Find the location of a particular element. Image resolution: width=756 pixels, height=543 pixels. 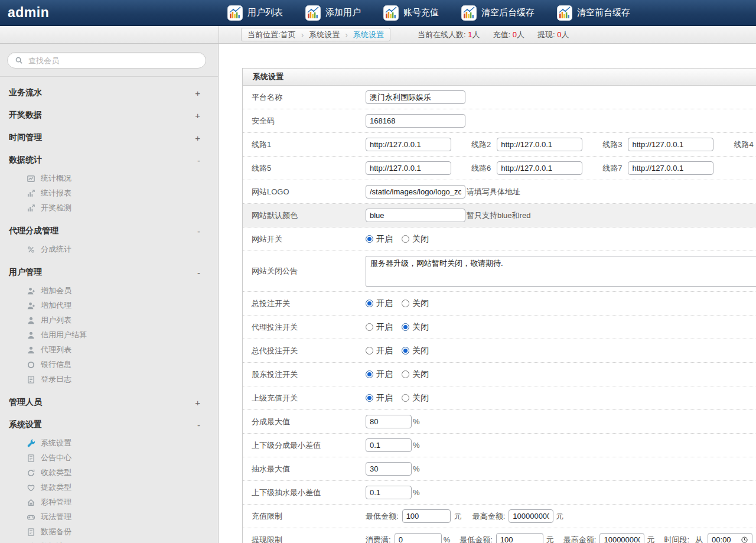

breadcrumb-system-settings: 系统设置 is located at coordinates (324, 35).